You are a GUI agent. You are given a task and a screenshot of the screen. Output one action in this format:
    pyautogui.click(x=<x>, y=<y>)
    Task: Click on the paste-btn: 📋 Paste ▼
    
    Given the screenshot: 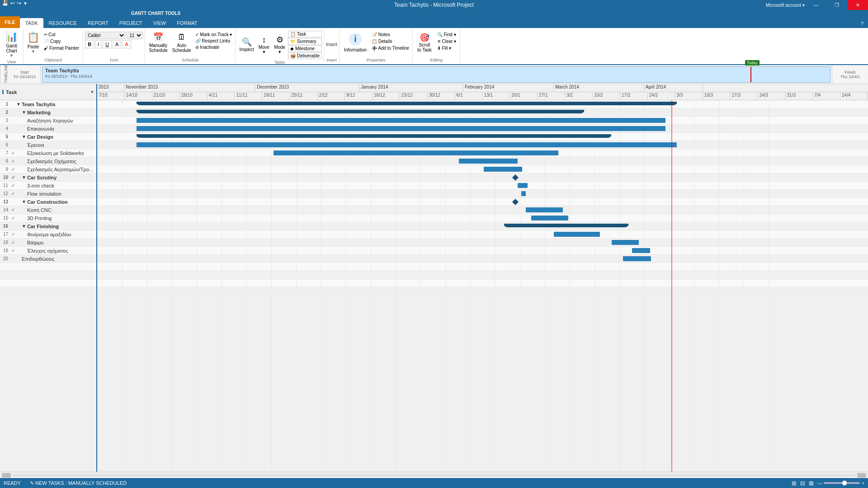 What is the action you would take?
    pyautogui.click(x=33, y=42)
    